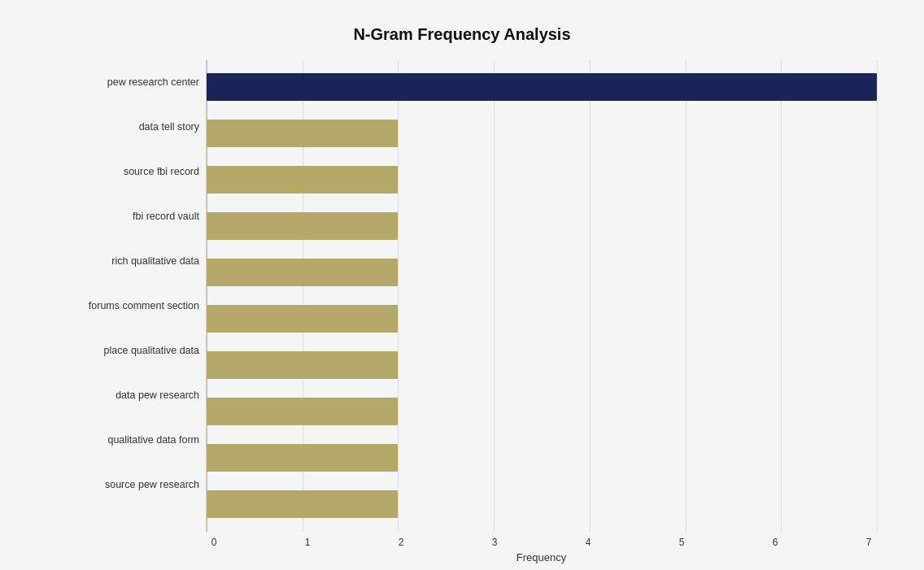  Describe the element at coordinates (158, 395) in the screenshot. I see `y-label: data pew research` at that location.